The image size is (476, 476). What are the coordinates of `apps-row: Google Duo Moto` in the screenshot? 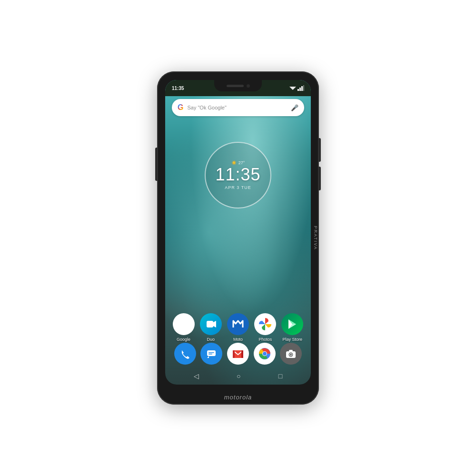 It's located at (238, 327).